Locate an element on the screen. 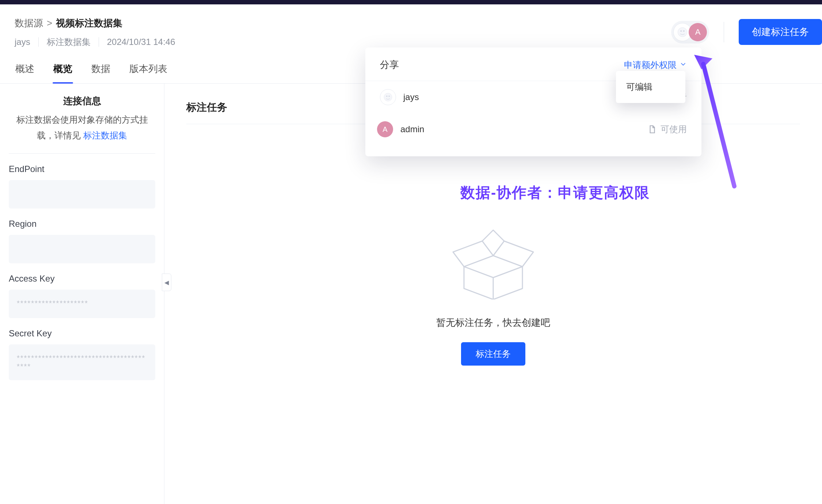 The image size is (822, 504). header-right: A 创建标注任务 is located at coordinates (747, 32).